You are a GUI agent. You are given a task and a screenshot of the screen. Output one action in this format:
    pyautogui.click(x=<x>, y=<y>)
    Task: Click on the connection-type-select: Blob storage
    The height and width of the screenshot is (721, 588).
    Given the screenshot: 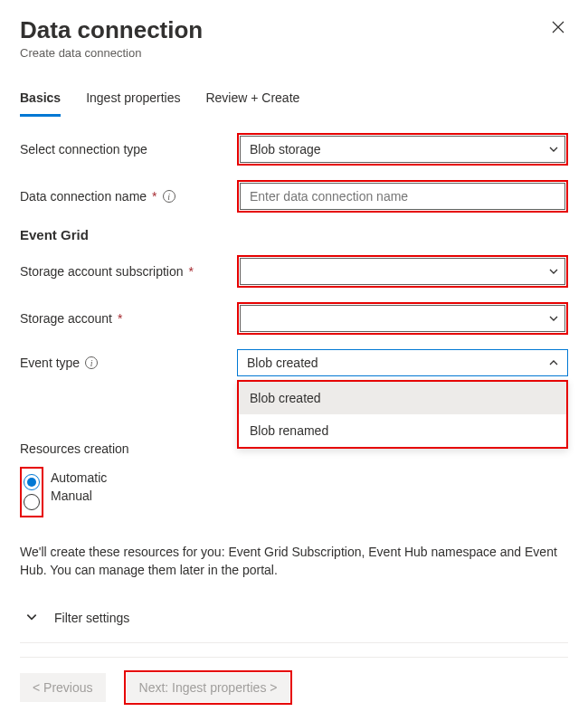 What is the action you would take?
    pyautogui.click(x=403, y=149)
    